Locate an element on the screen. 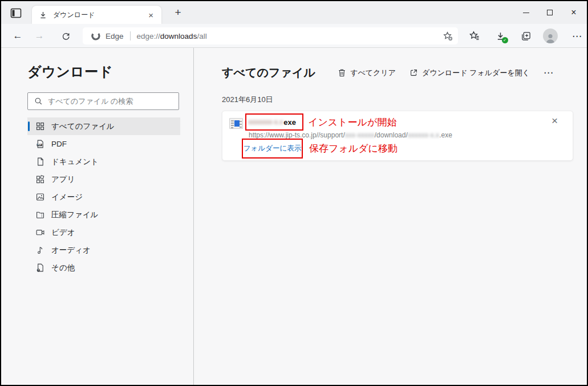  tab-actions-menu-button is located at coordinates (16, 13).